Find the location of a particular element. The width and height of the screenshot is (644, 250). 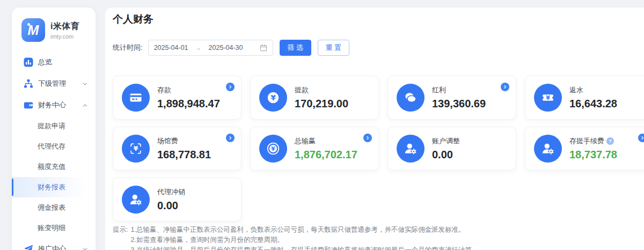

paper-plane-icon is located at coordinates (28, 247).